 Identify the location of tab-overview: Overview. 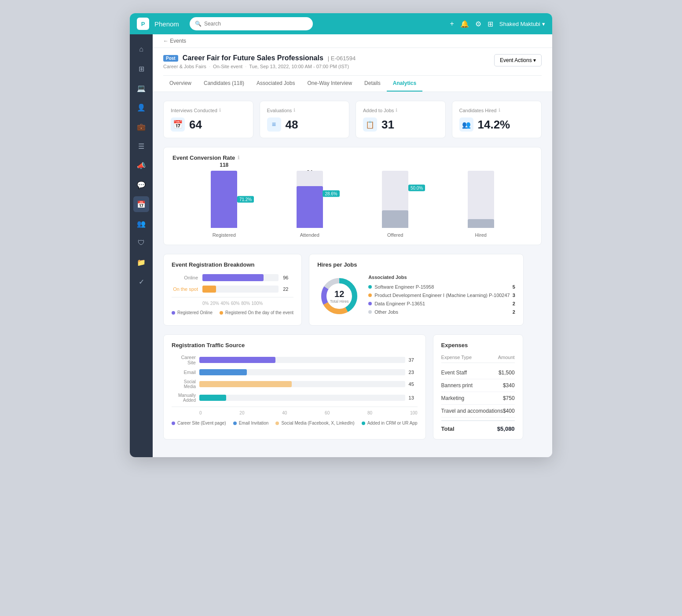
(180, 84).